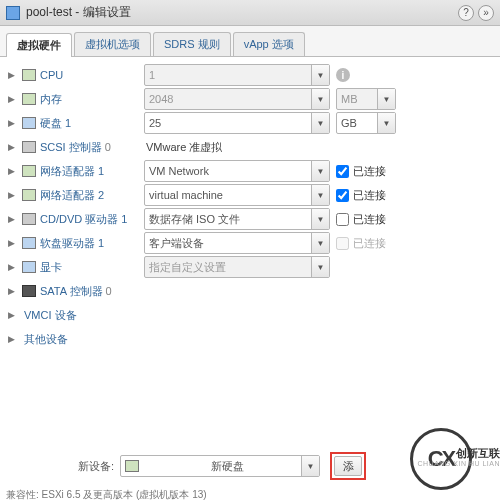 This screenshot has width=500, height=504. Describe the element at coordinates (76, 148) in the screenshot. I see `scsi-label: SCSI 控制器 0` at that location.